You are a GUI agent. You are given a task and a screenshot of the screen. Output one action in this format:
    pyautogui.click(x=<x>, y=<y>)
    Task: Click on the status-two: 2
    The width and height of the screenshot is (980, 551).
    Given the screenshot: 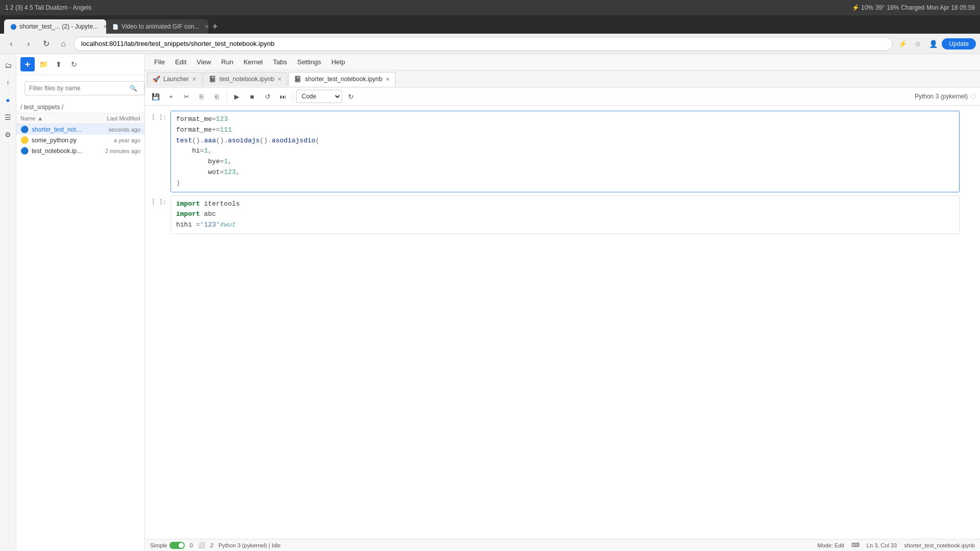 What is the action you would take?
    pyautogui.click(x=212, y=545)
    